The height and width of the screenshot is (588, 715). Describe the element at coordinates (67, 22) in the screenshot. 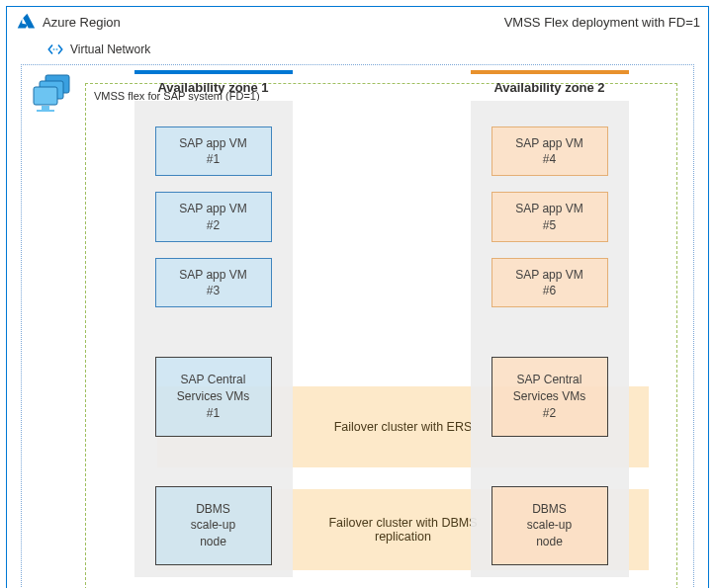

I see `region-title-group: Azure Region` at that location.